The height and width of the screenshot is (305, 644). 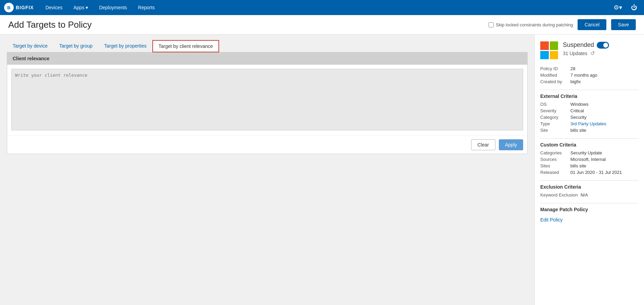 What do you see at coordinates (267, 144) in the screenshot?
I see `panel-footer: Clear Apply` at bounding box center [267, 144].